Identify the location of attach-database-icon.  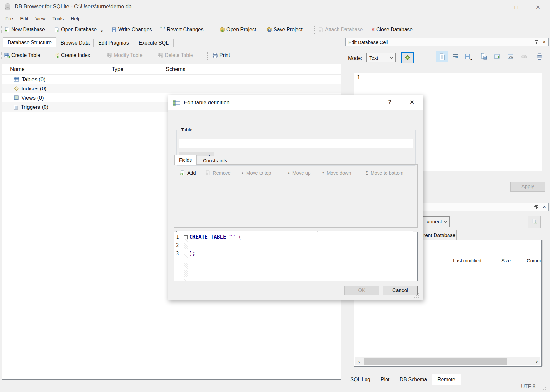
(321, 30).